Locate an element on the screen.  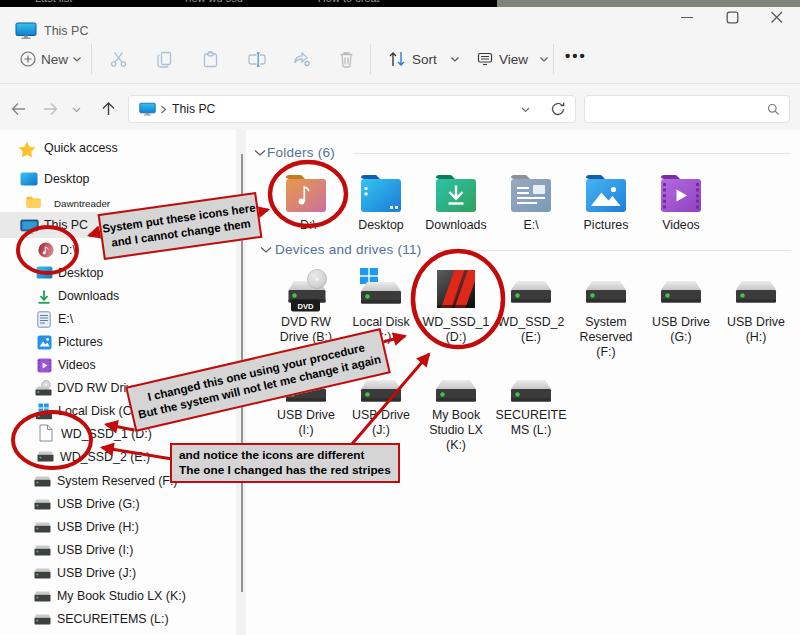
svg-text: DVD is located at coordinates (306, 306).